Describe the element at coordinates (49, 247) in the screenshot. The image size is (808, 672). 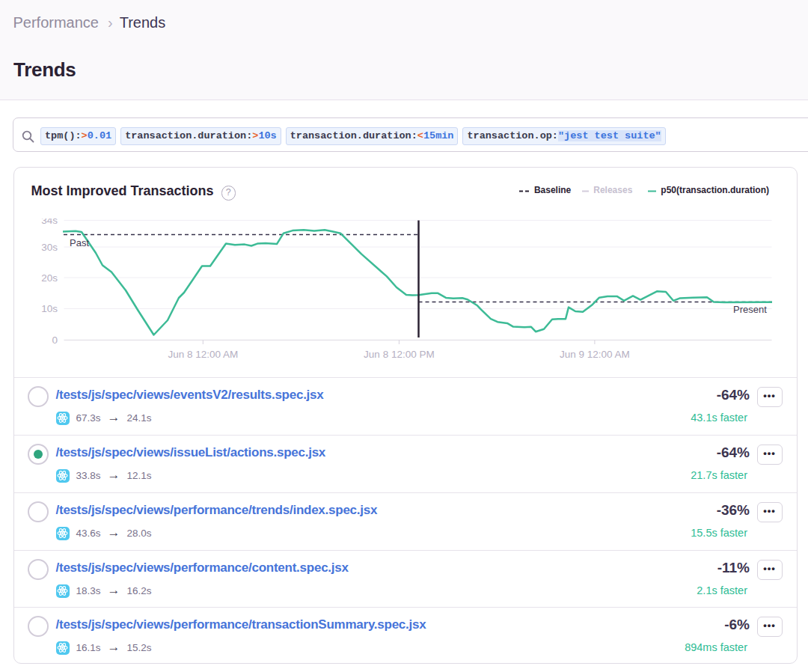
I see `svg-text: 30s` at that location.